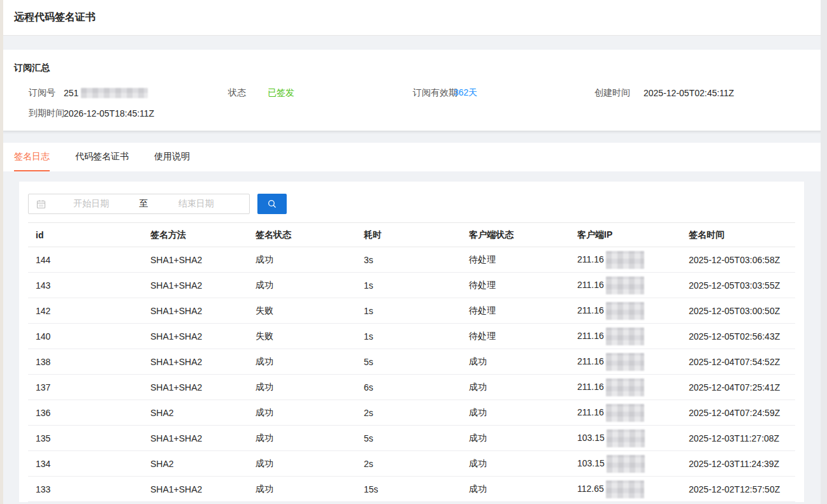 The height and width of the screenshot is (504, 827). I want to click on cell-duration: 5s, so click(409, 438).